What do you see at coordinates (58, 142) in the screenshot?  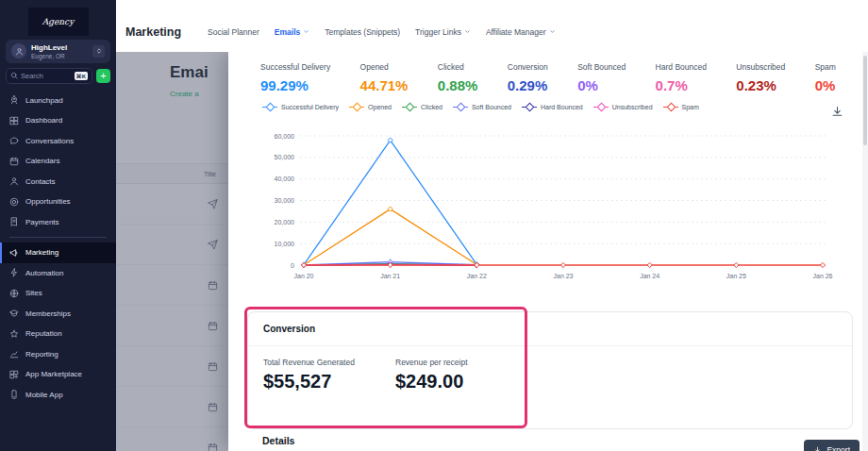 I see `sidebar-item-conversations: Conversations` at bounding box center [58, 142].